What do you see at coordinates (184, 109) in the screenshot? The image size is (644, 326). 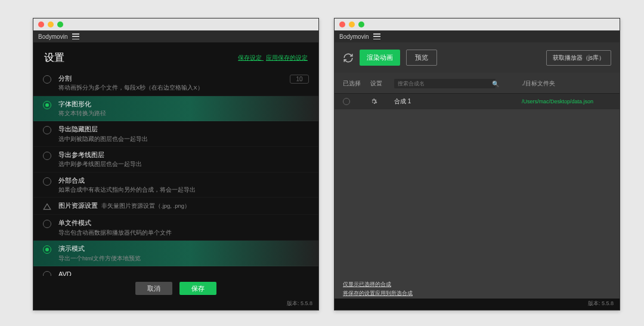 I see `option-body: 字体图形化将文本转换为路径` at bounding box center [184, 109].